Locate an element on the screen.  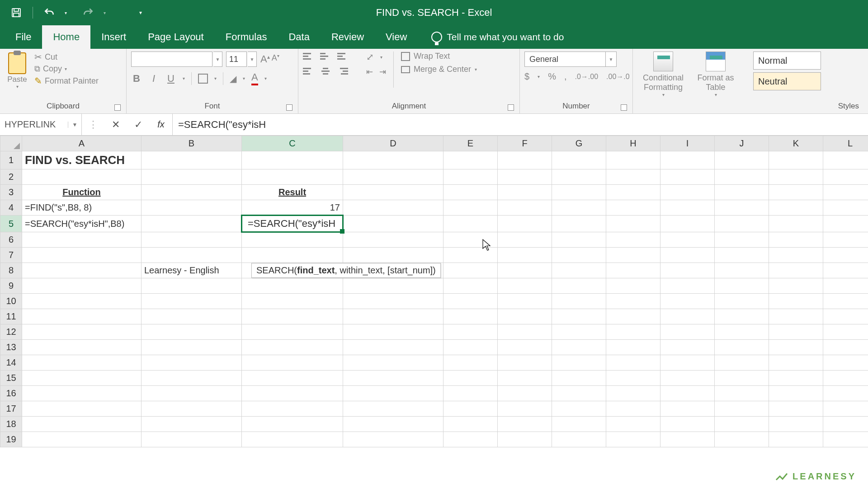
function-tooltip: SEARCH(find_text, within_text, [start_nu… is located at coordinates (346, 270).